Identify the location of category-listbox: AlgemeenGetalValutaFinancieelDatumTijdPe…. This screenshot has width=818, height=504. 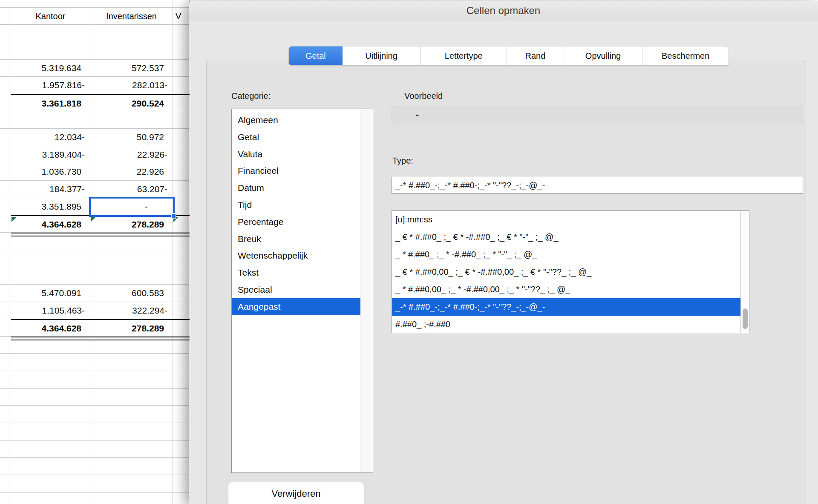
(302, 291).